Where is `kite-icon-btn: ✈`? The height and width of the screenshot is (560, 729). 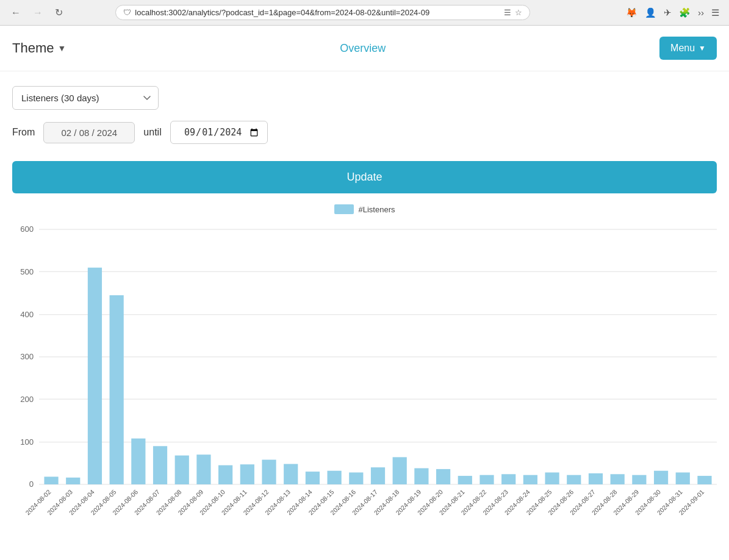 kite-icon-btn: ✈ is located at coordinates (667, 13).